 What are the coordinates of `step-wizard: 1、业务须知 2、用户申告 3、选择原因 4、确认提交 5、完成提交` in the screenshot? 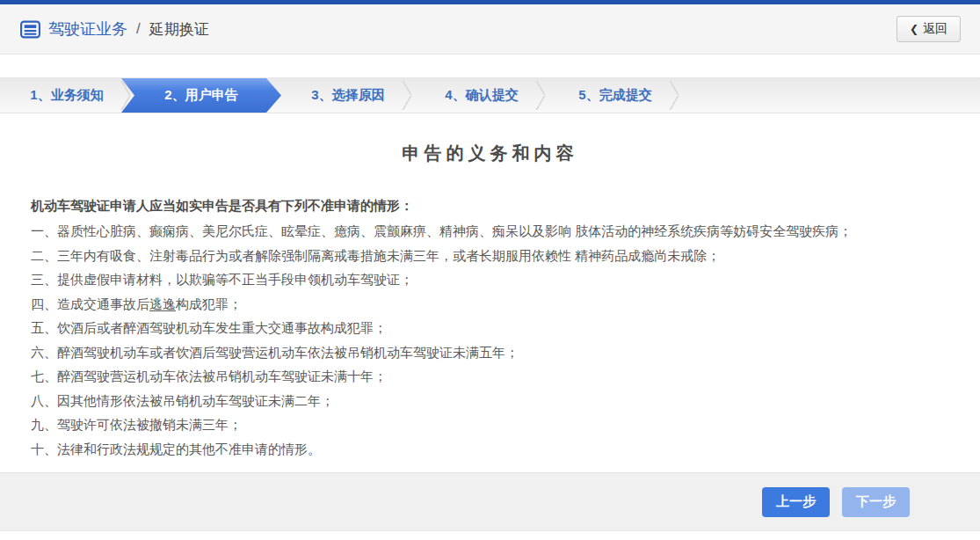 It's located at (490, 95).